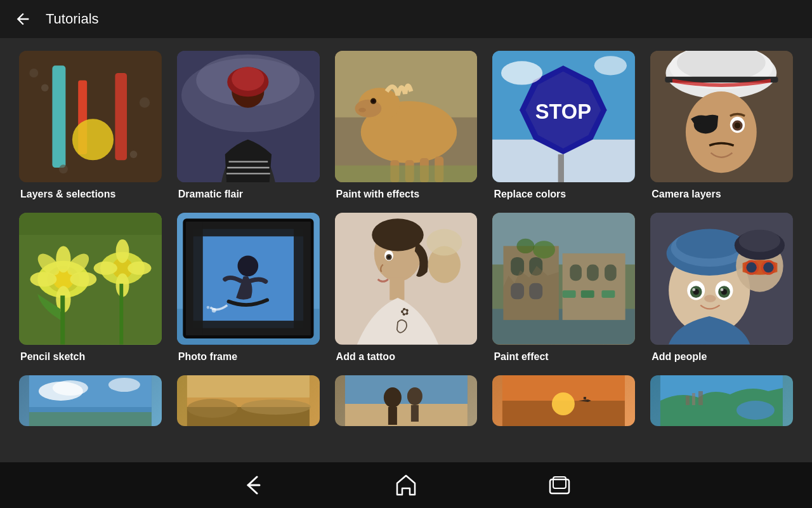  Describe the element at coordinates (563, 117) in the screenshot. I see `thumbnail-replace-colors: STOP` at that location.